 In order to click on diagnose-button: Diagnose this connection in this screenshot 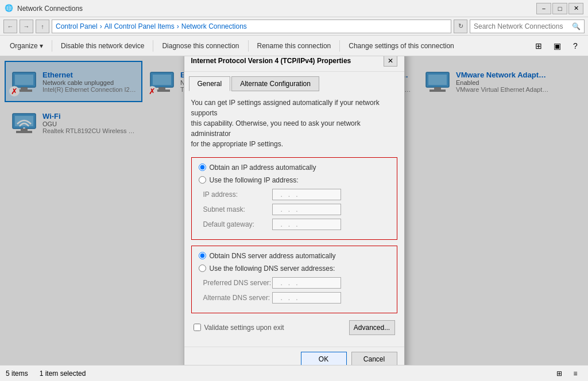, I will do `click(200, 46)`.